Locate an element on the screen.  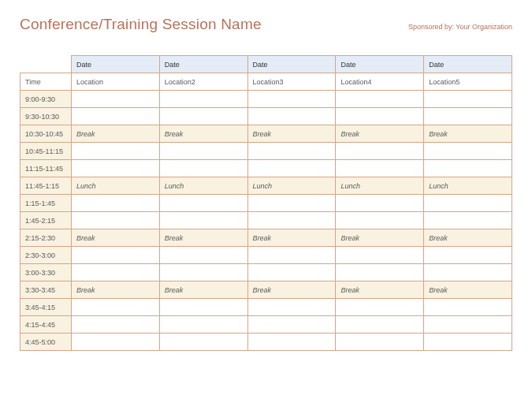
table-row: 1:45-2:15 is located at coordinates (266, 221).